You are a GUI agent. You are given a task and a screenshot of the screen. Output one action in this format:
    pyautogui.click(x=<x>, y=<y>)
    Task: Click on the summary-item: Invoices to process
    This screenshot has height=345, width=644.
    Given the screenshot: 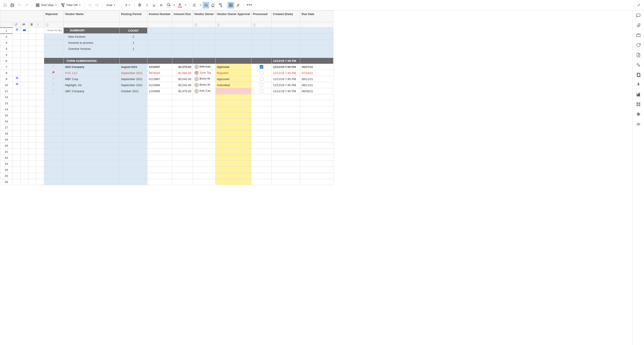 What is the action you would take?
    pyautogui.click(x=92, y=43)
    